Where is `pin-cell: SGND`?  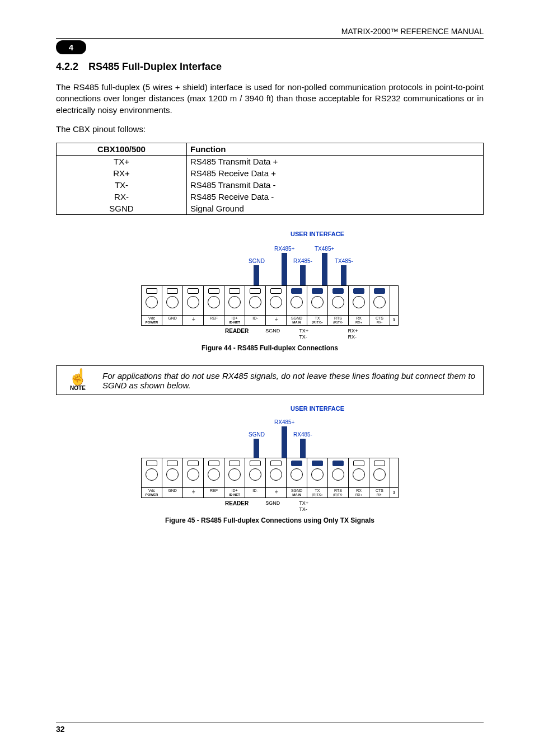
pin-cell: SGND is located at coordinates (122, 209).